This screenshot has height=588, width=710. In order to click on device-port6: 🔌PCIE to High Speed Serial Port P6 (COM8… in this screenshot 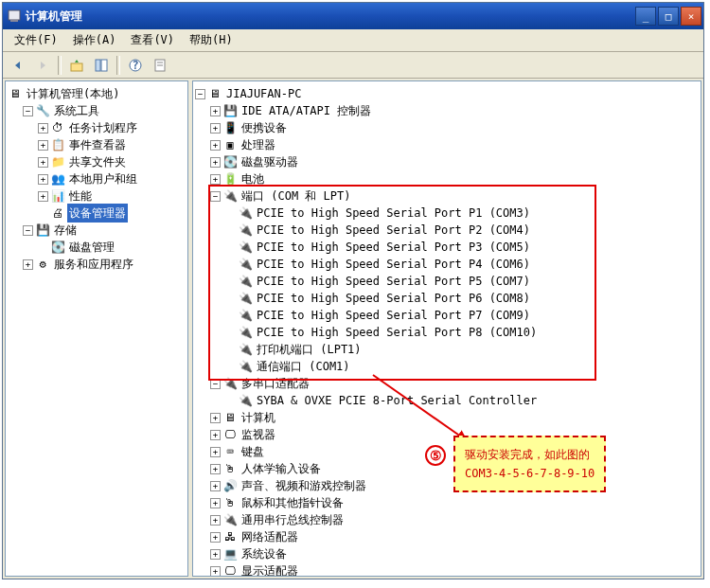, I will do `click(447, 298)`.